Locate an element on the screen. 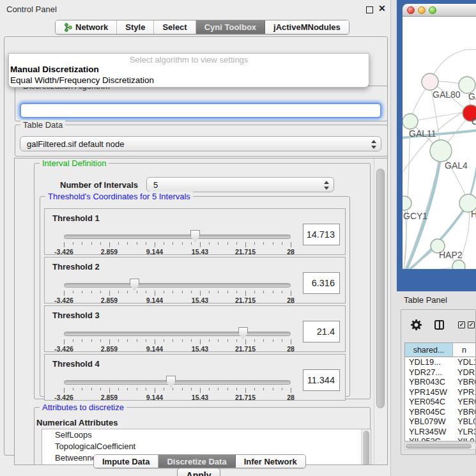 The height and width of the screenshot is (476, 476). tab-cyni-toolbox: Cyni Toolbox is located at coordinates (231, 27).